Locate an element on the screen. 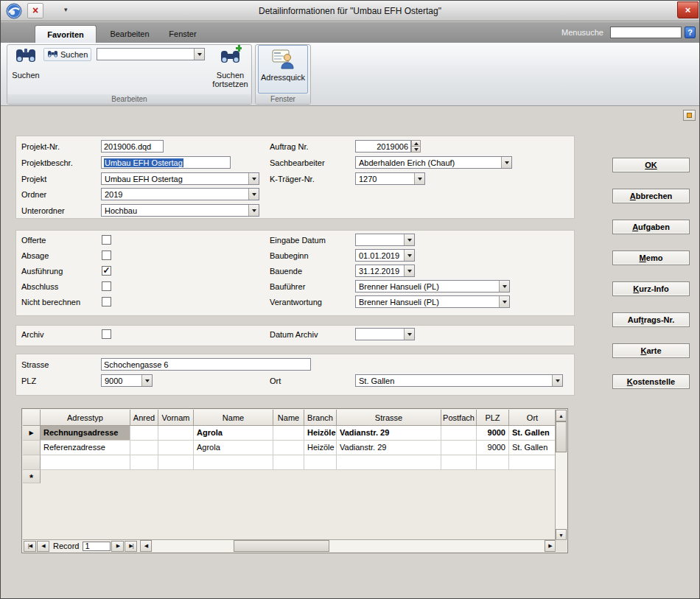 This screenshot has height=599, width=700. chevron-down-icon: ▾ is located at coordinates (66, 10).